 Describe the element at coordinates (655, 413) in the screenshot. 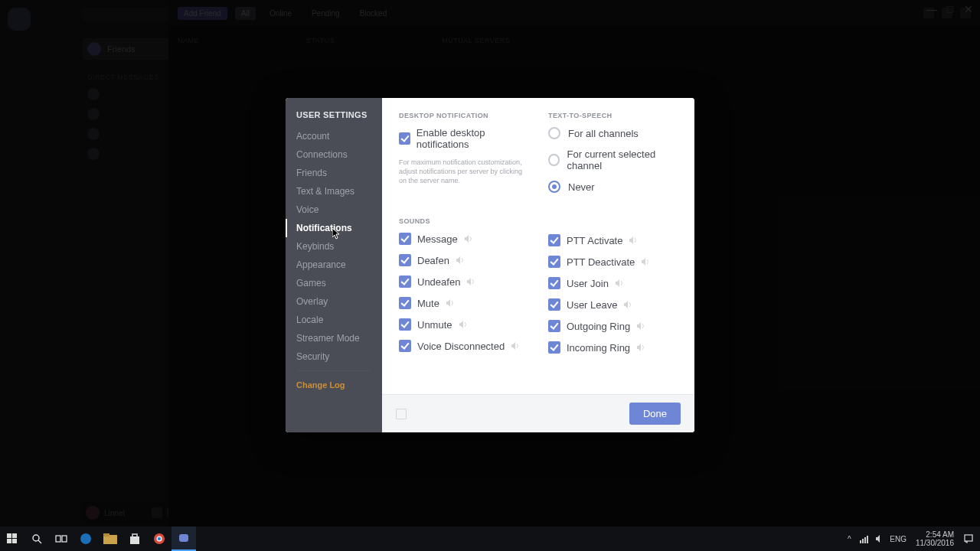

I see `done-button: Done` at that location.